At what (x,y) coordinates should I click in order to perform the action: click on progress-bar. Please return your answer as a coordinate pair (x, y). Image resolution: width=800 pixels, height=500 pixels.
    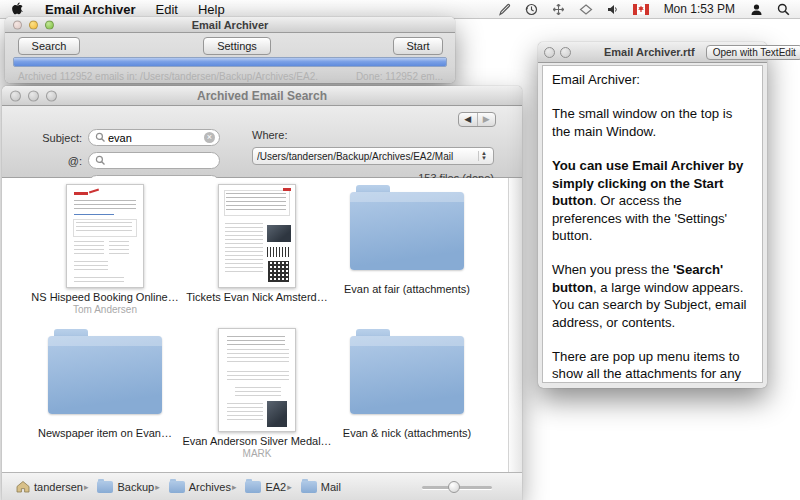
    Looking at the image, I should click on (230, 62).